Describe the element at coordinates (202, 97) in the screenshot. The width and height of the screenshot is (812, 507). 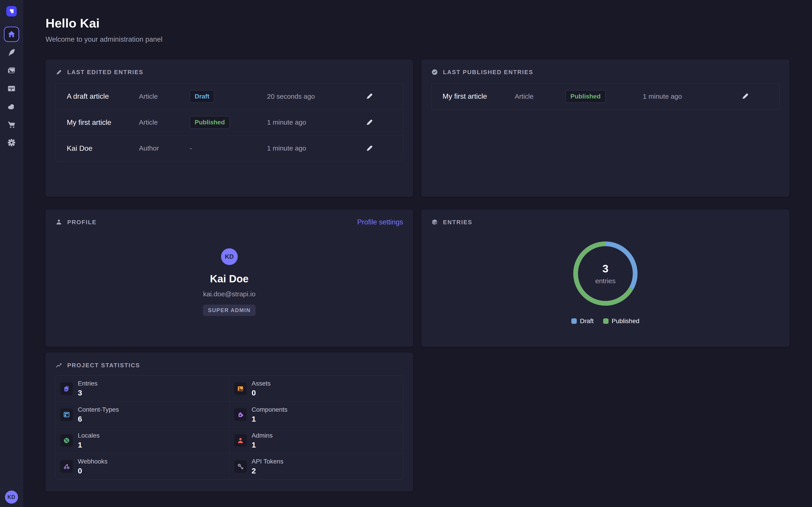
I see `status-badge: Draft` at that location.